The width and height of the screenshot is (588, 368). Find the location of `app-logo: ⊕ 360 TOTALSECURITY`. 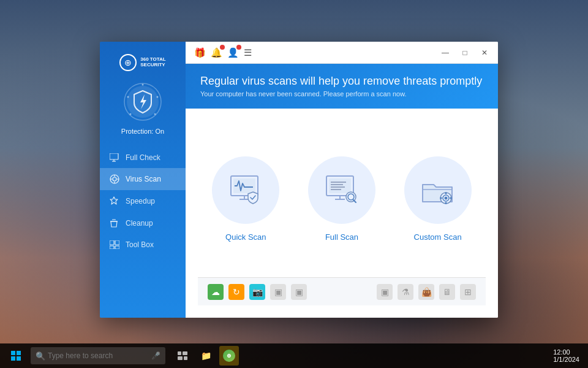

app-logo: ⊕ 360 TOTALSECURITY is located at coordinates (143, 63).